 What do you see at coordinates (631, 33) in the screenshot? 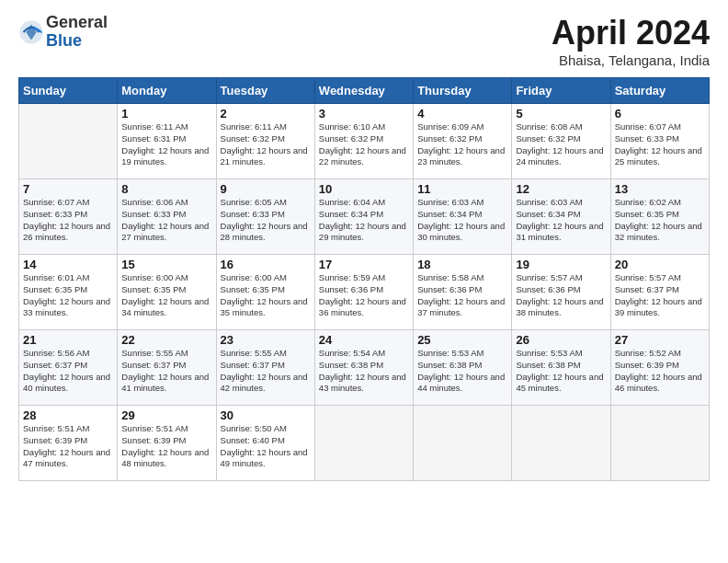
I see `month-title: April 2024` at bounding box center [631, 33].